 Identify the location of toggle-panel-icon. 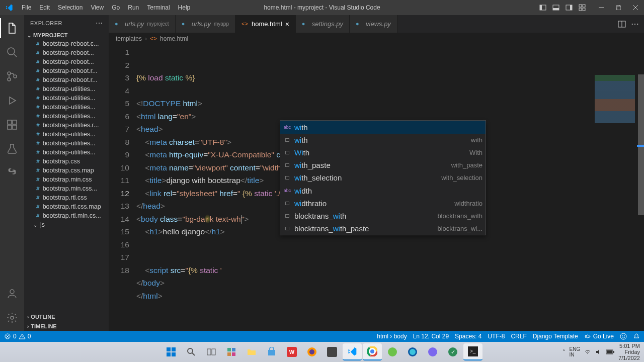
(556, 8).